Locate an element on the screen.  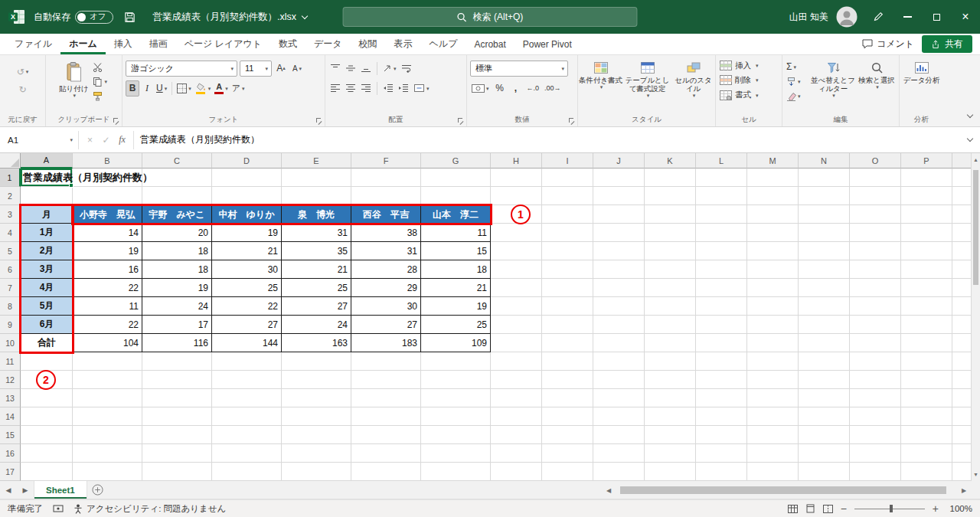
cell-K4 is located at coordinates (671, 233).